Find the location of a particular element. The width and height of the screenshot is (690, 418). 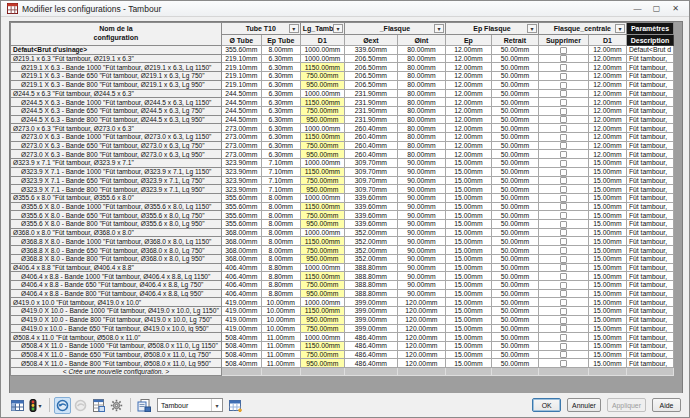

config-name-cell: Ø244.5 x 6.3 "Fût tambour, Ø244.5 x 6.3" is located at coordinates (116, 94).